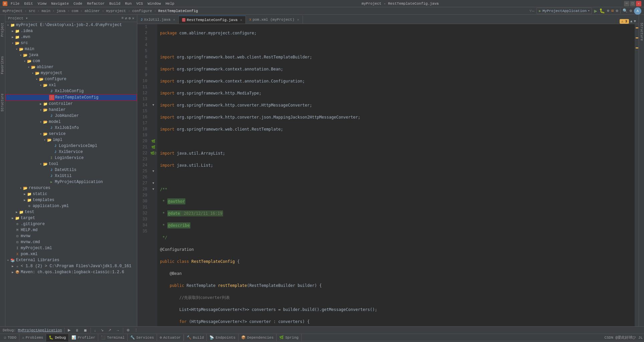  Describe the element at coordinates (638, 11) in the screenshot. I see `user-avatar: A` at that location.